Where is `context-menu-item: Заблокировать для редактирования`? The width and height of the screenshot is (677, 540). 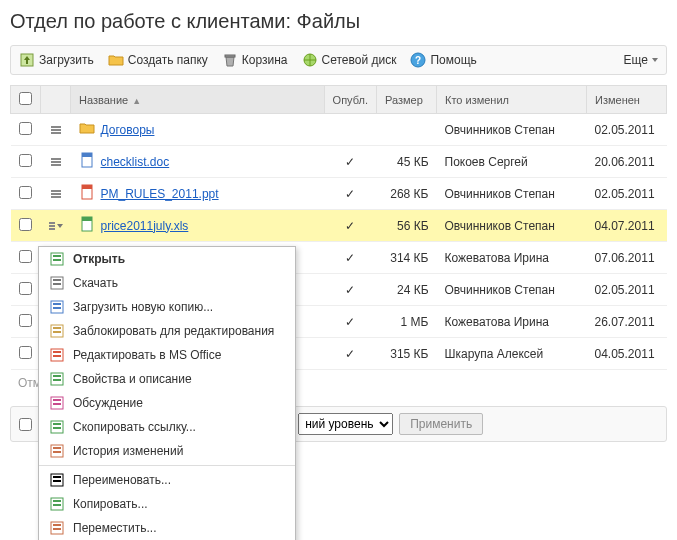 context-menu-item: Заблокировать для редактирования is located at coordinates (167, 331).